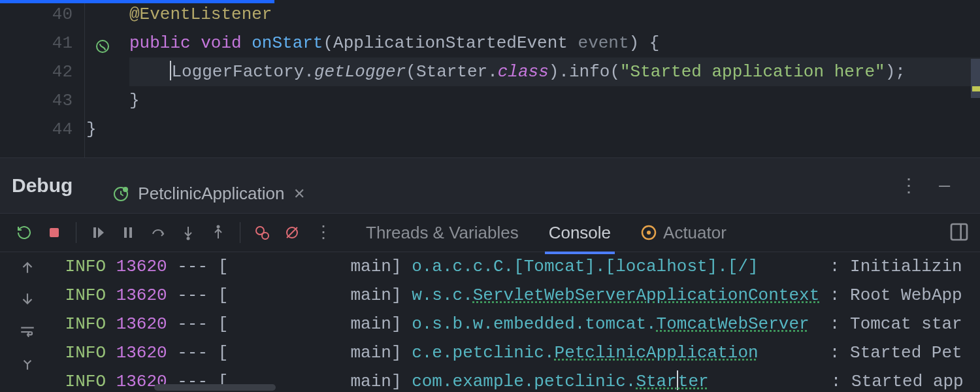 This screenshot has height=392, width=980. What do you see at coordinates (128, 233) in the screenshot?
I see `pause-icon` at bounding box center [128, 233].